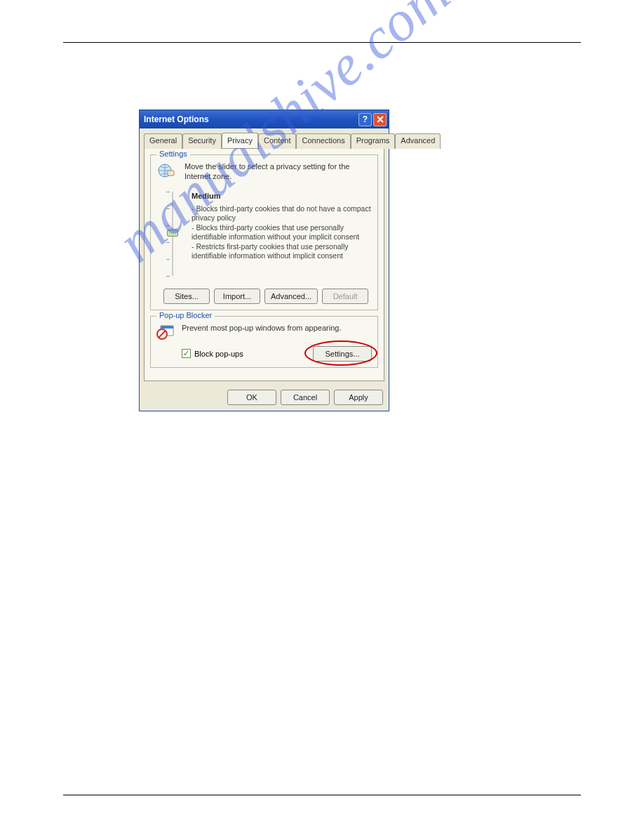  I want to click on ok-button: OK, so click(252, 397).